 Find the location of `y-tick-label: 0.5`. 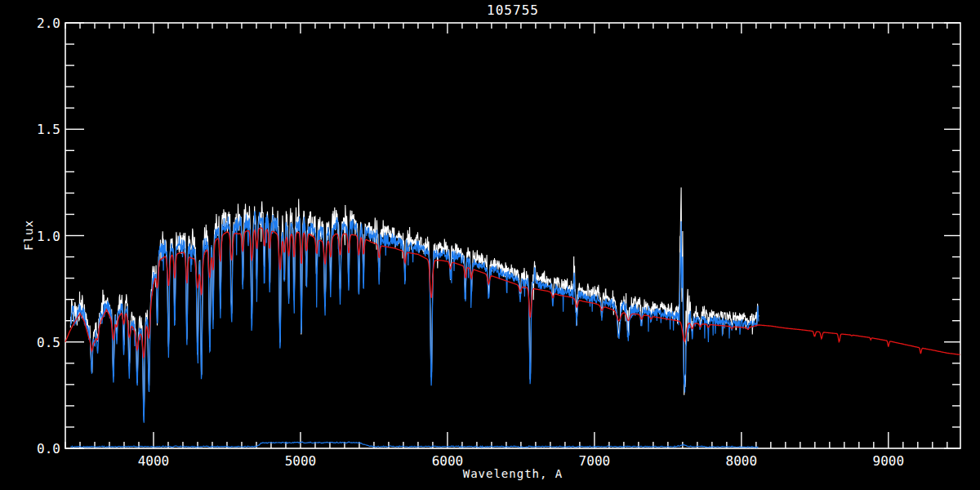

y-tick-label: 0.5 is located at coordinates (49, 343).